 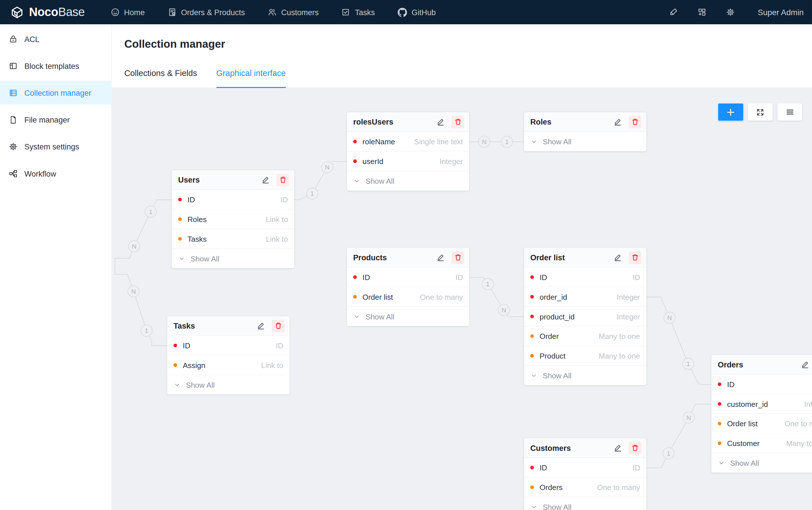 I want to click on sidebar-item-workflow: Workflow, so click(x=56, y=173).